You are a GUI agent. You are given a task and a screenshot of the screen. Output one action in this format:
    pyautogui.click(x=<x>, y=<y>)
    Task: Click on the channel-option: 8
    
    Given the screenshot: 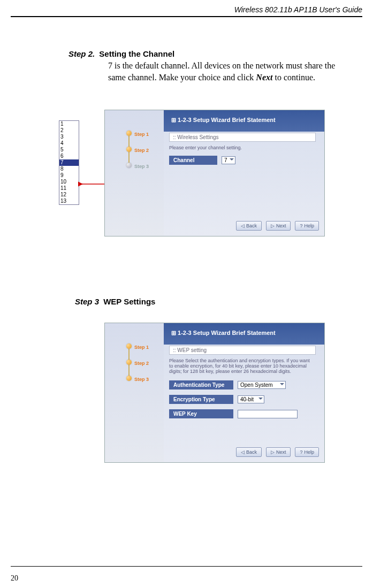 What is the action you would take?
    pyautogui.click(x=69, y=169)
    